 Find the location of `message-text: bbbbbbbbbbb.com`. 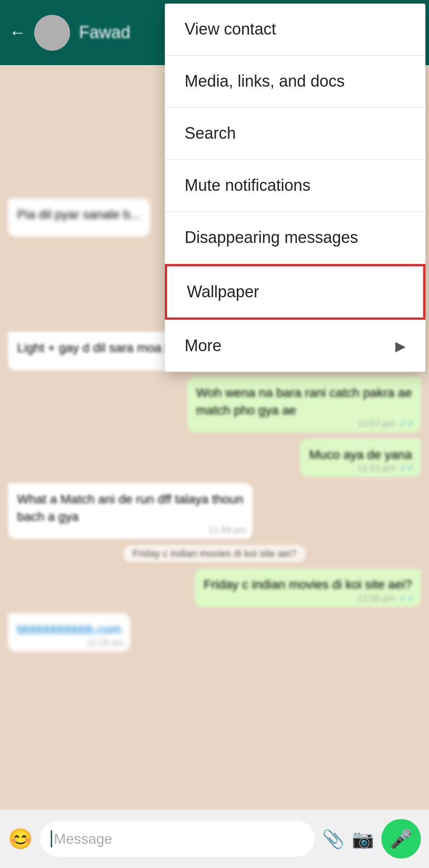

message-text: bbbbbbbbbbb.com is located at coordinates (69, 630).